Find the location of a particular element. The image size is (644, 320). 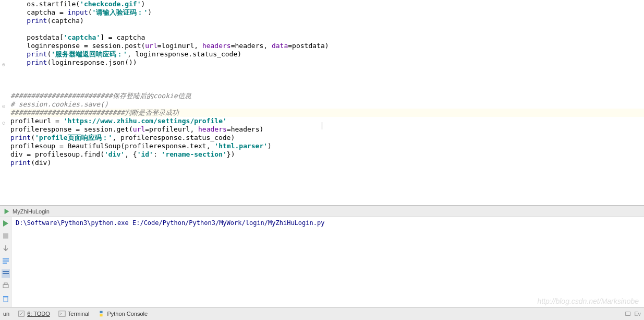

output-line: D:\Software\Python3\python.exe E:/Code/P… is located at coordinates (327, 223).